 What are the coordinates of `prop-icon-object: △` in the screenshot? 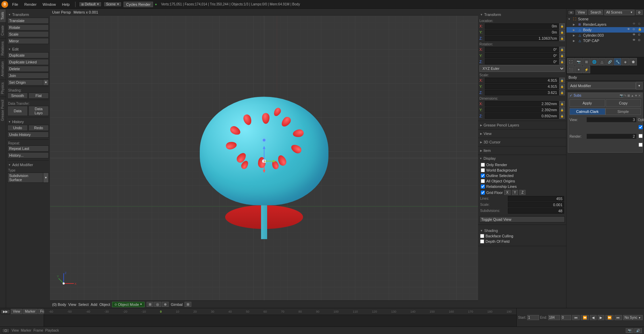 It's located at (602, 62).